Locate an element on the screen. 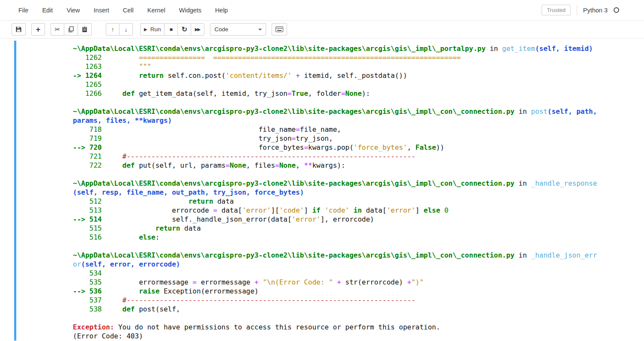  traceback-segment: -> 1264 is located at coordinates (89, 75).